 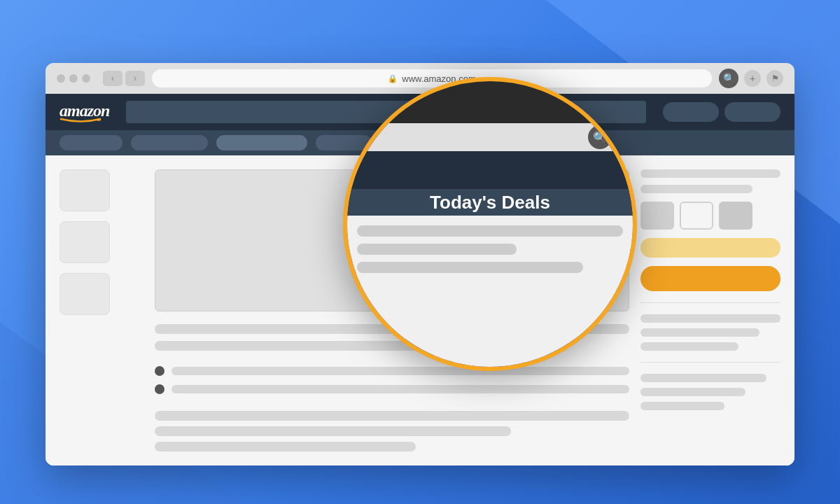 I want to click on todays-deals-label: Today's Deals, so click(x=490, y=203).